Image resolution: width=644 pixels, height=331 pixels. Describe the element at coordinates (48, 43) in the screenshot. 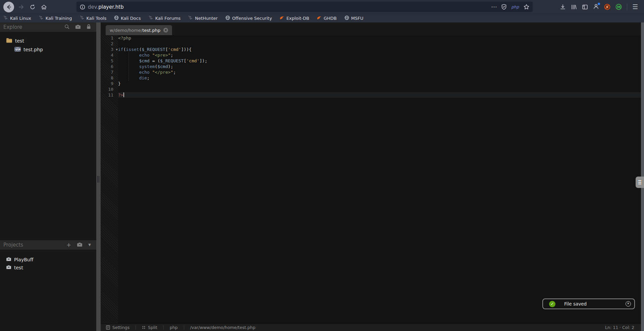

I see `file-tree: testphptest.php` at that location.